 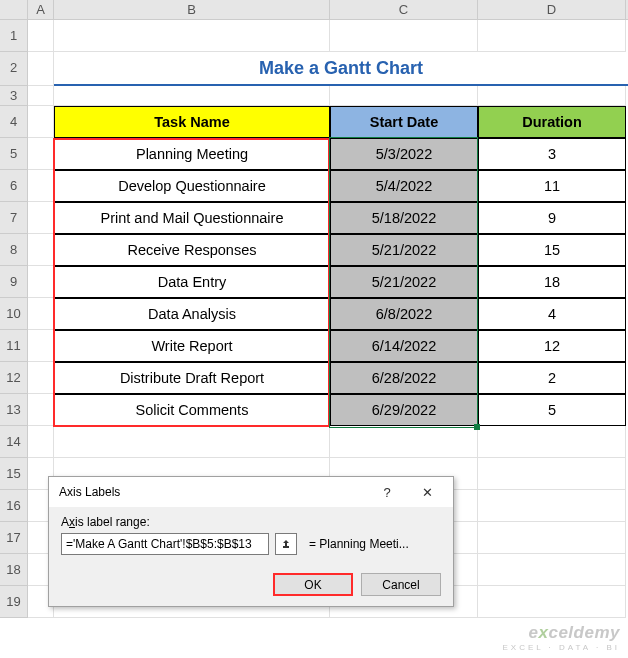 What do you see at coordinates (192, 10) in the screenshot?
I see `col-header-b: B` at bounding box center [192, 10].